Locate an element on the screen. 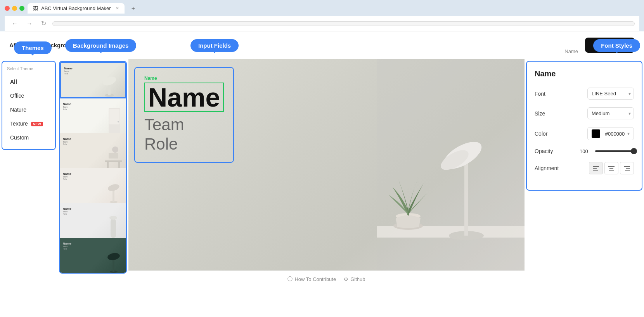  bg-thumb-5: Name Team Role is located at coordinates (93, 221).